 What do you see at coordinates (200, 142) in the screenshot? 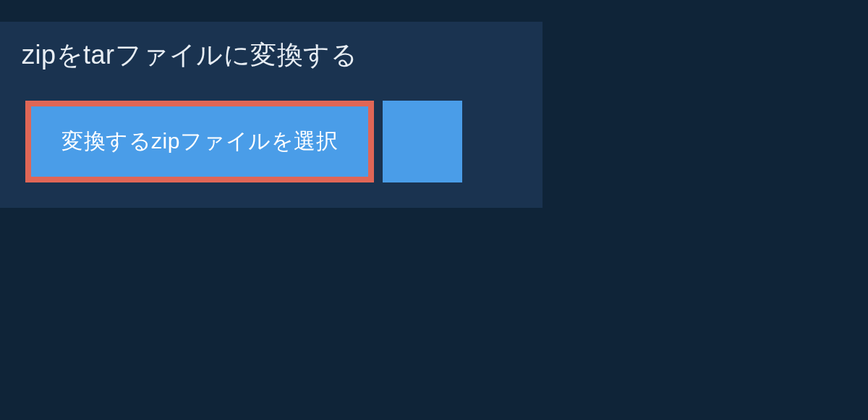
I see `select-file-button: 変換するzipファイルを選択` at bounding box center [200, 142].